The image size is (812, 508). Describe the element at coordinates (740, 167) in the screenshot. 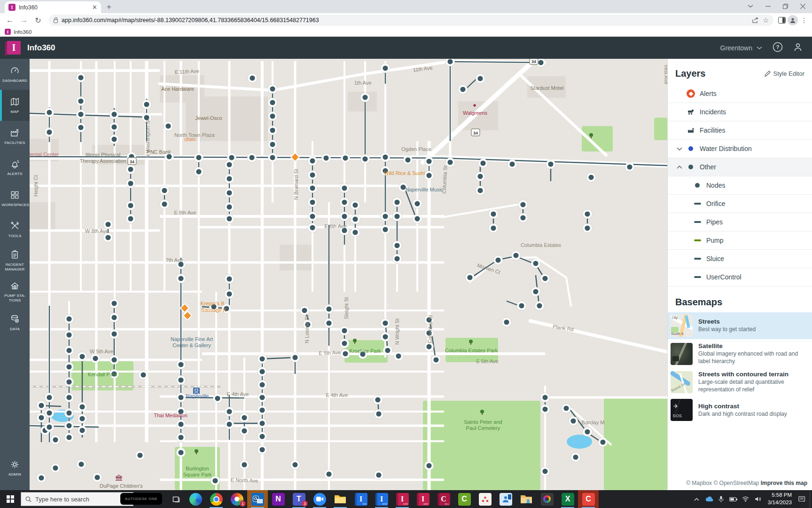

I see `layer-row-other: Other` at that location.